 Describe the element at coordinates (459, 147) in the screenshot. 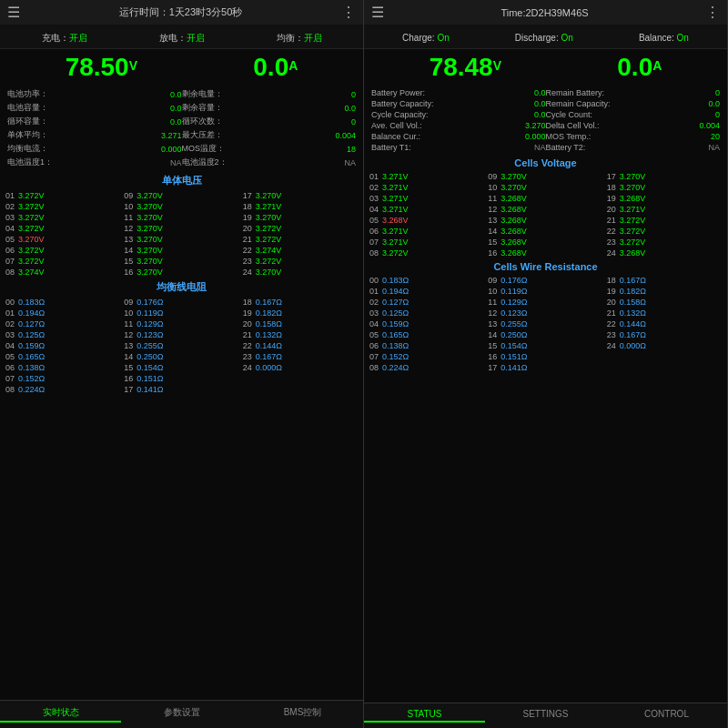

I see `right-info-temp1: Battery T1: NA` at that location.